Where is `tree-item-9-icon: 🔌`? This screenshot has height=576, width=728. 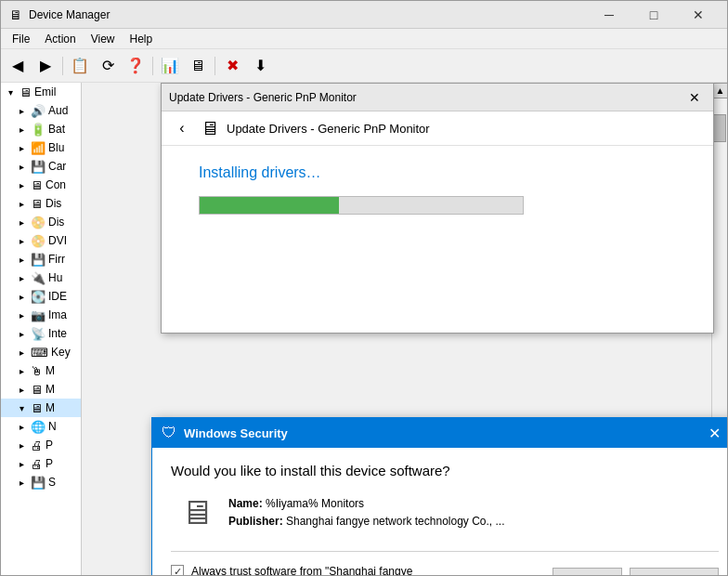 tree-item-9-icon: 🔌 is located at coordinates (38, 279).